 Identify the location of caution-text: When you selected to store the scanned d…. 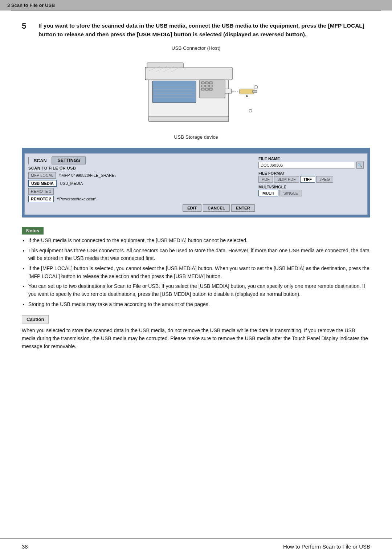
(196, 338).